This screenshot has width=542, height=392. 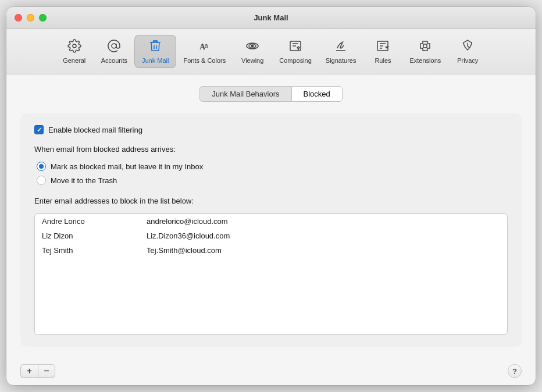 What do you see at coordinates (341, 47) in the screenshot?
I see `signatures-icon` at bounding box center [341, 47].